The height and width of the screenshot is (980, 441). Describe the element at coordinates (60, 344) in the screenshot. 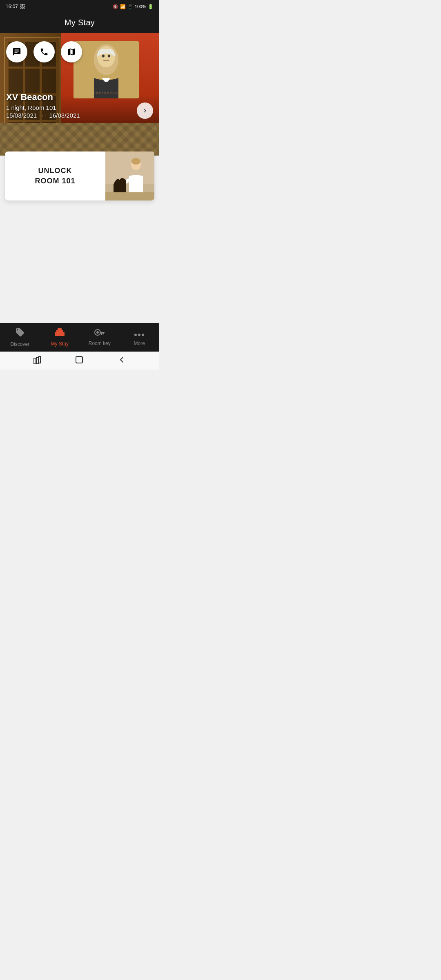

I see `mystay-label: My Stay` at that location.